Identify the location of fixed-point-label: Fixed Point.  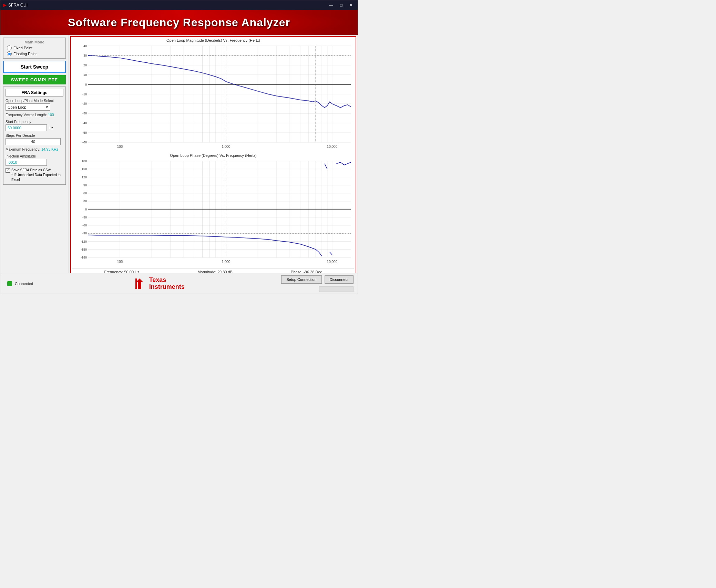
(23, 48).